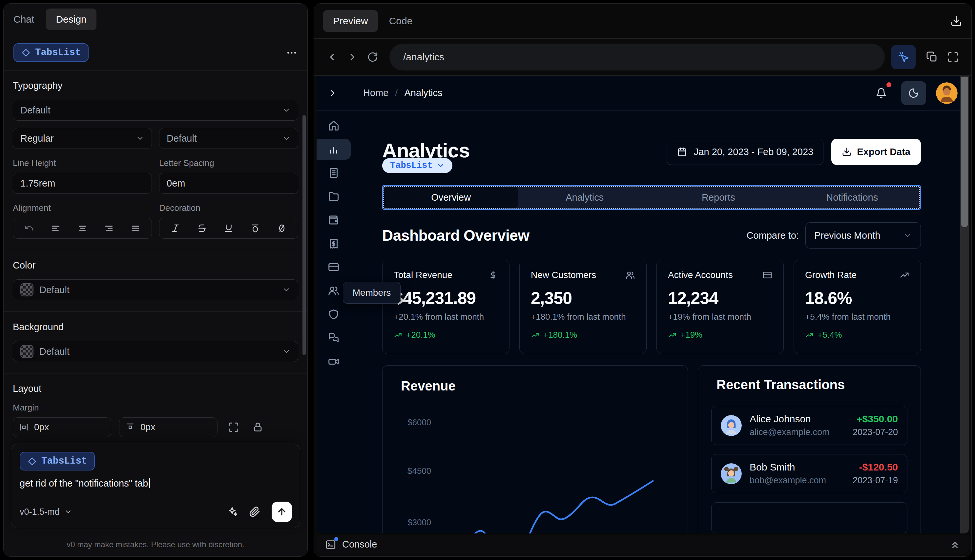 The image size is (975, 560). What do you see at coordinates (947, 93) in the screenshot?
I see `user-avatar` at bounding box center [947, 93].